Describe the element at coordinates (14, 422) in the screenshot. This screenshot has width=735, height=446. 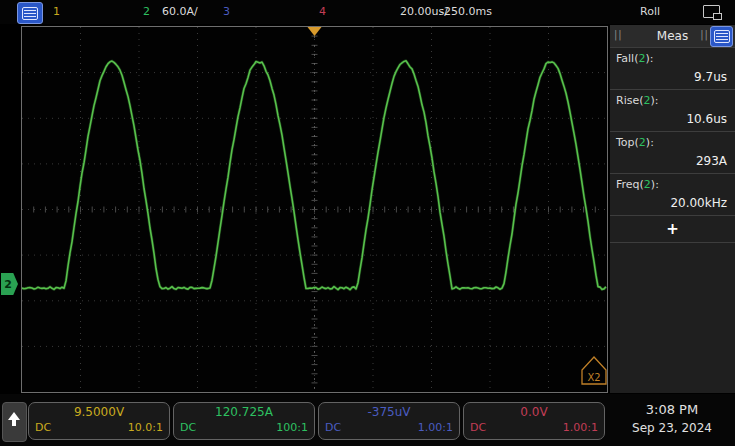
I see `expand-panel-button` at that location.